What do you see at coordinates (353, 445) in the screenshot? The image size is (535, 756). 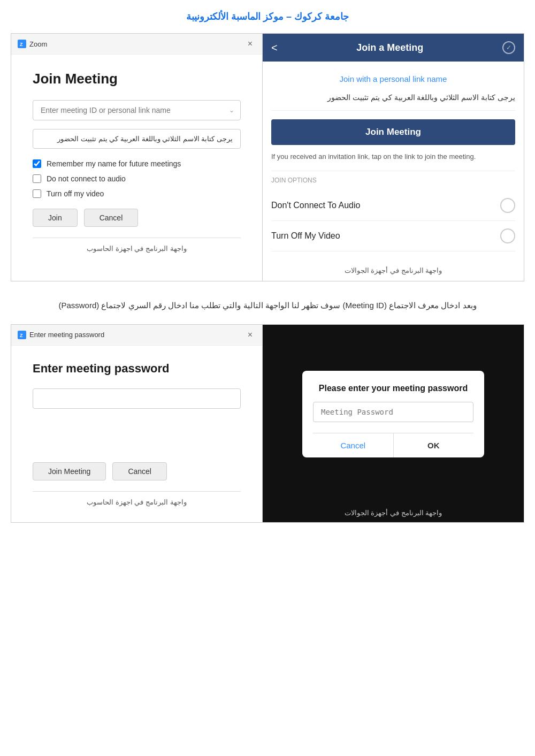 I see `pwd-cancel-button: Cancel` at bounding box center [353, 445].